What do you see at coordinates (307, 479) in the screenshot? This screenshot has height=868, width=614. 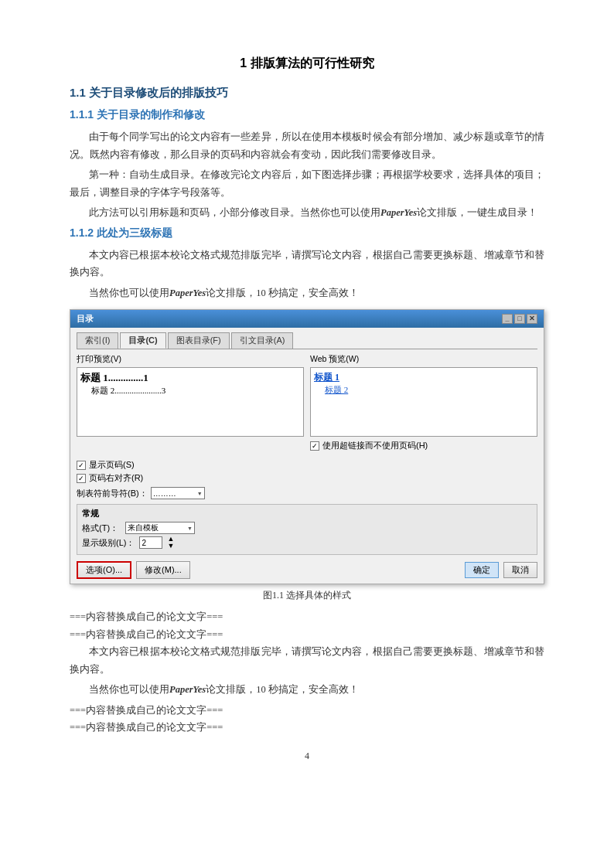 I see `dialog-checkboxes: 显示页码(S) 页码右对齐(R) 制表符前导符(B)： ……… ▼` at bounding box center [307, 479].